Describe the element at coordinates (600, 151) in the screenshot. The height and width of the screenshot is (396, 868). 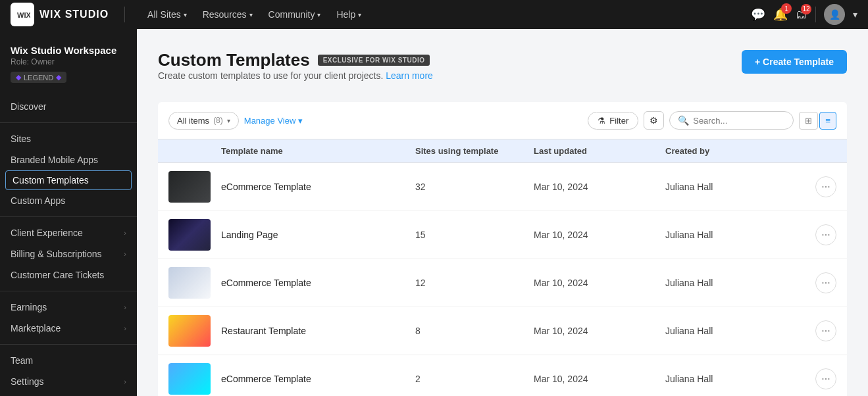
I see `col-last-updated: Last updated` at that location.